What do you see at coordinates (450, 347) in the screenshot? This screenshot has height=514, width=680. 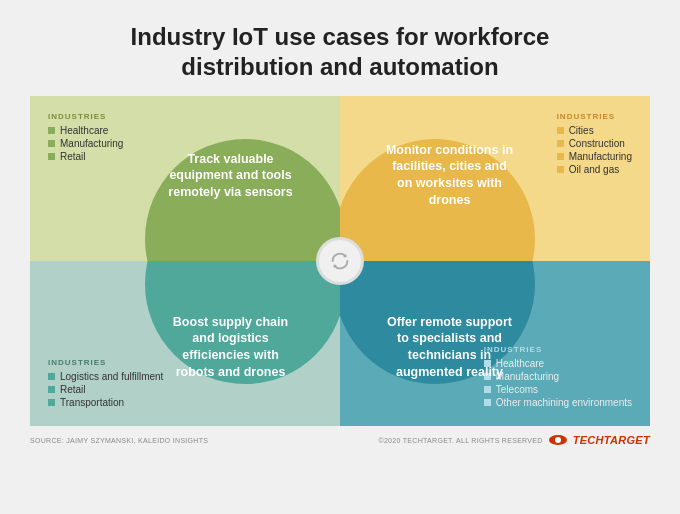 I see `quadrant-text-q4: Offer remote support to specialists and …` at bounding box center [450, 347].